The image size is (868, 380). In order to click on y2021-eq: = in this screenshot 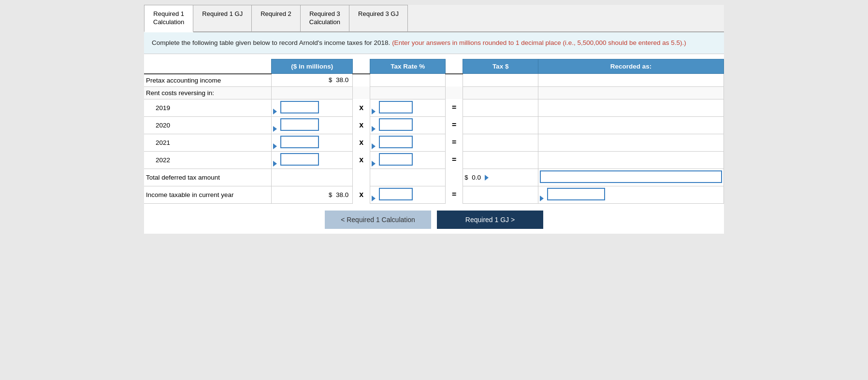, I will do `click(454, 142)`.